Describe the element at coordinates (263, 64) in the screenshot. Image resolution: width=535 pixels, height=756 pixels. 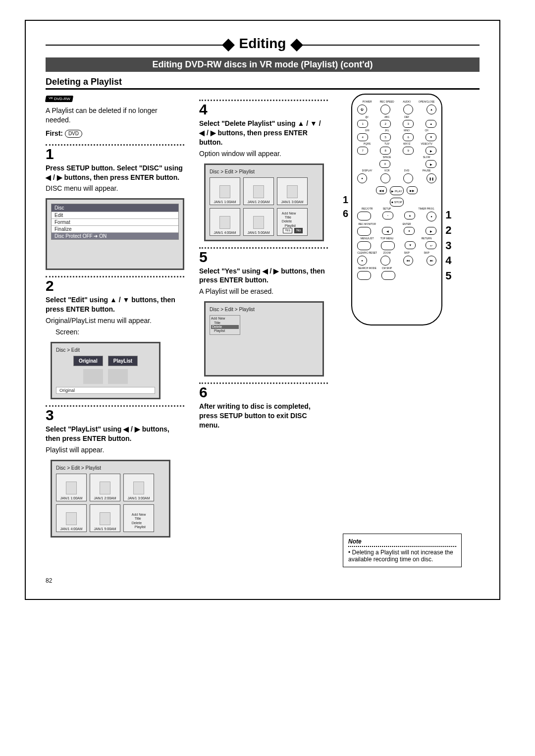
I see `subtitle-bar: Editing DVD-RW discs in VR mode (Playlis…` at that location.